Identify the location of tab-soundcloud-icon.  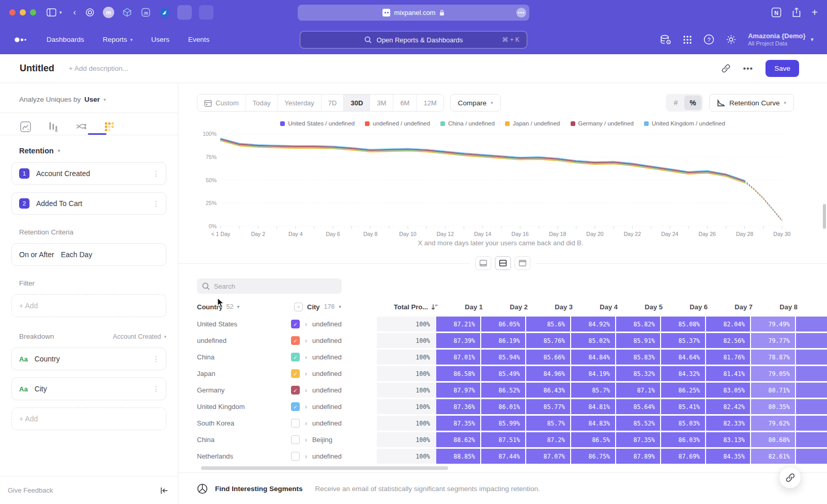
(206, 12).